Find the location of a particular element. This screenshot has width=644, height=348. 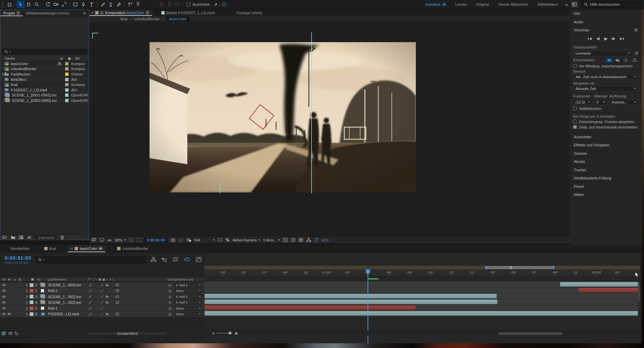

last-frame-button is located at coordinates (622, 39).